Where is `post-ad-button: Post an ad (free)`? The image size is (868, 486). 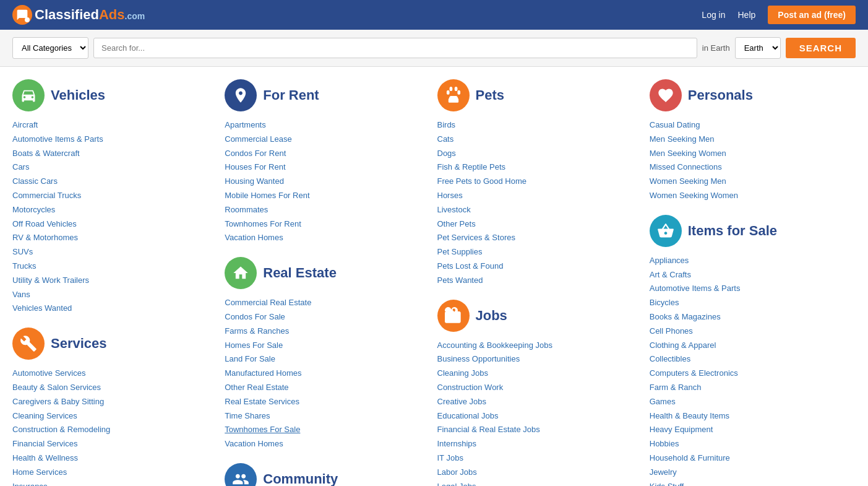
post-ad-button: Post an ad (free) is located at coordinates (812, 15).